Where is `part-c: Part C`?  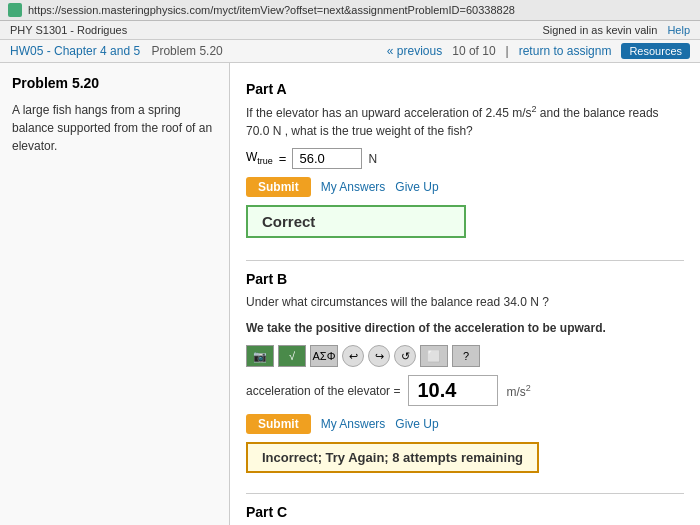 part-c: Part C is located at coordinates (465, 512).